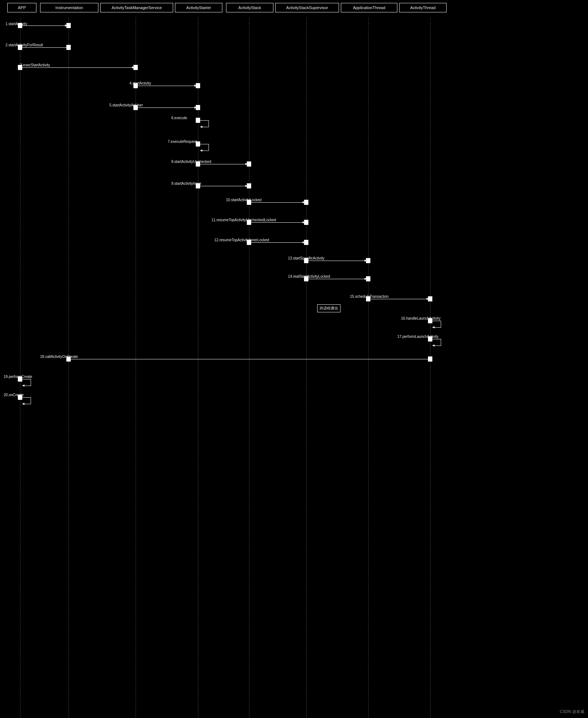  What do you see at coordinates (35, 65) in the screenshot?
I see `step-label-3: 3.execStartActivity` at bounding box center [35, 65].